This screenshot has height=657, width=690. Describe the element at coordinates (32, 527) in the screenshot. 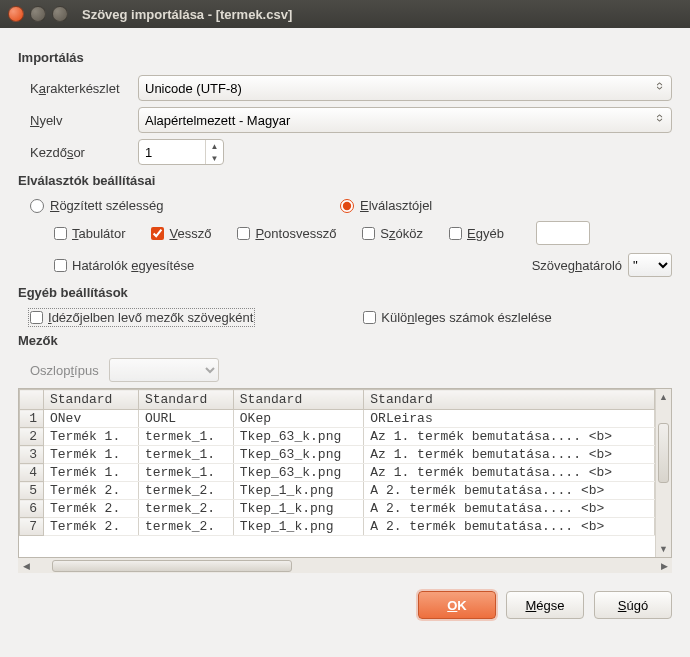

I see `row-number: 7` at that location.